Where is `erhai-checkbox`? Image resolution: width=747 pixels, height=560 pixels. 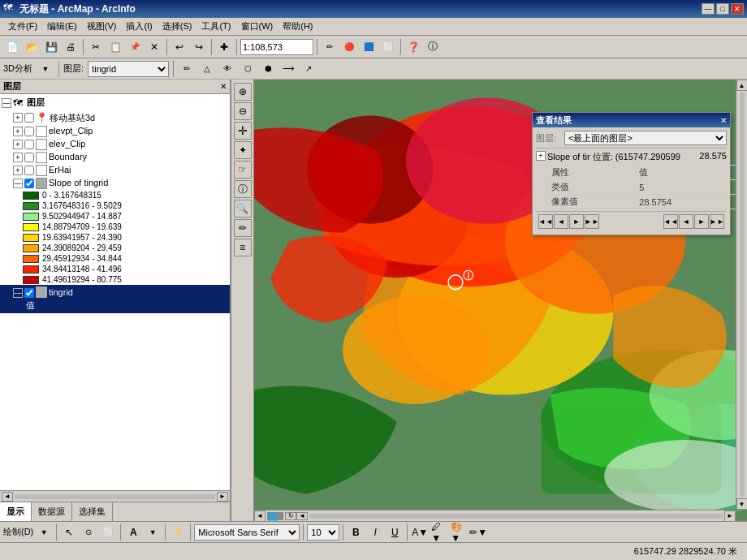
erhai-checkbox is located at coordinates (29, 170).